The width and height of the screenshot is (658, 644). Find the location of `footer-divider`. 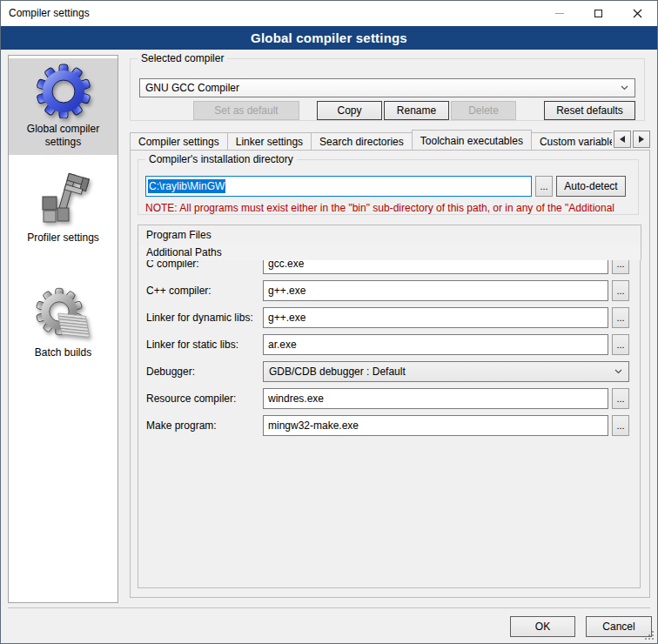

footer-divider is located at coordinates (329, 607).